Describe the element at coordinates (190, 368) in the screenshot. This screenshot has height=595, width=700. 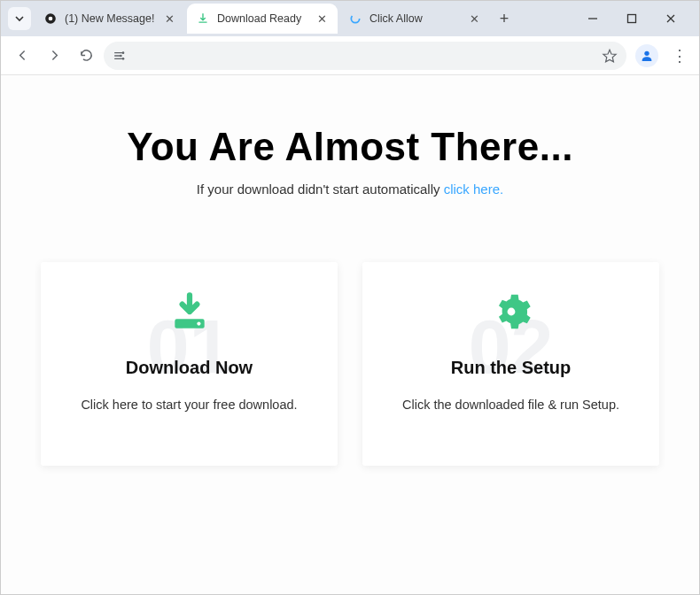
I see `card-1-title: Download Now` at that location.